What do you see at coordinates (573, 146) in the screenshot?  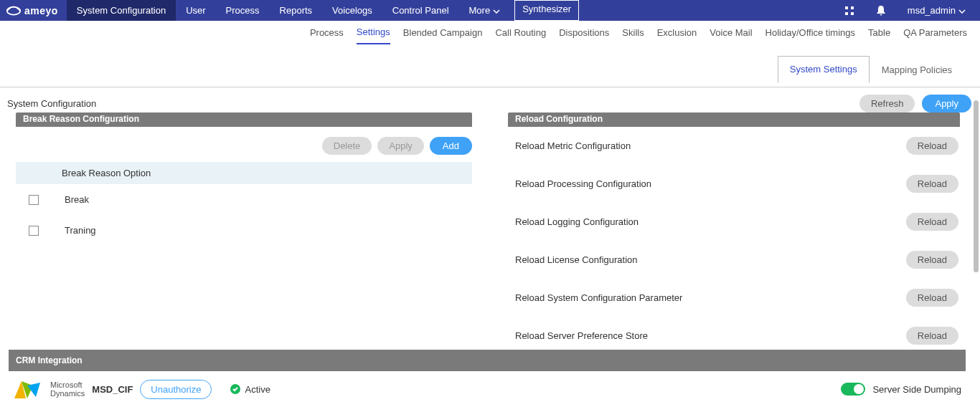 I see `reload-row-label: Reload Metric Configuration` at bounding box center [573, 146].